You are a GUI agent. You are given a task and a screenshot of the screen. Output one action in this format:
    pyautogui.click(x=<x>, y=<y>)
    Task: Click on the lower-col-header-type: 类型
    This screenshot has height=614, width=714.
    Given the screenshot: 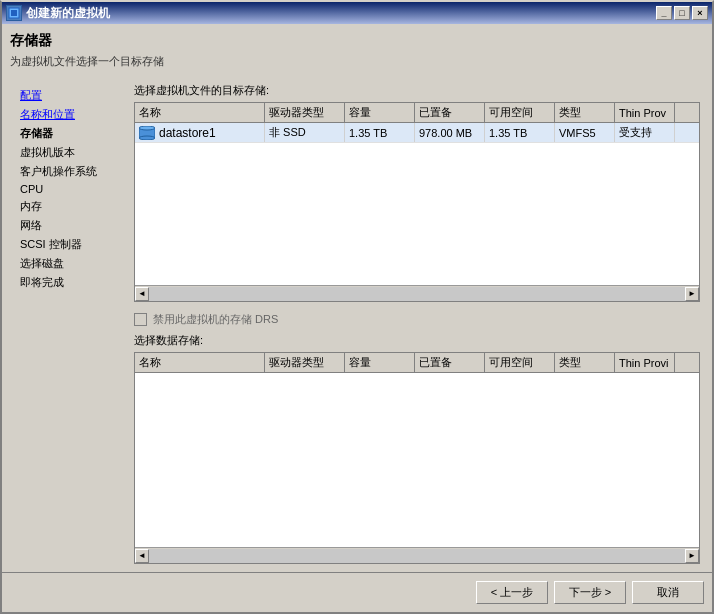 What is the action you would take?
    pyautogui.click(x=585, y=362)
    